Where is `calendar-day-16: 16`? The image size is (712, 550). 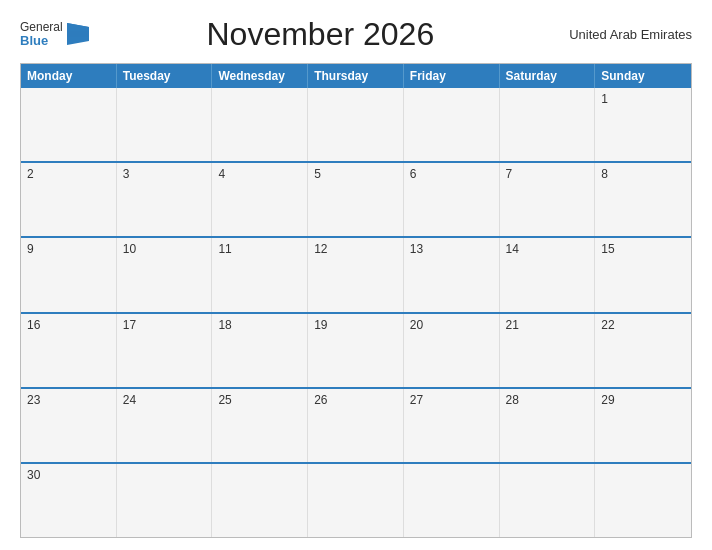
calendar-day-16: 16 is located at coordinates (69, 350).